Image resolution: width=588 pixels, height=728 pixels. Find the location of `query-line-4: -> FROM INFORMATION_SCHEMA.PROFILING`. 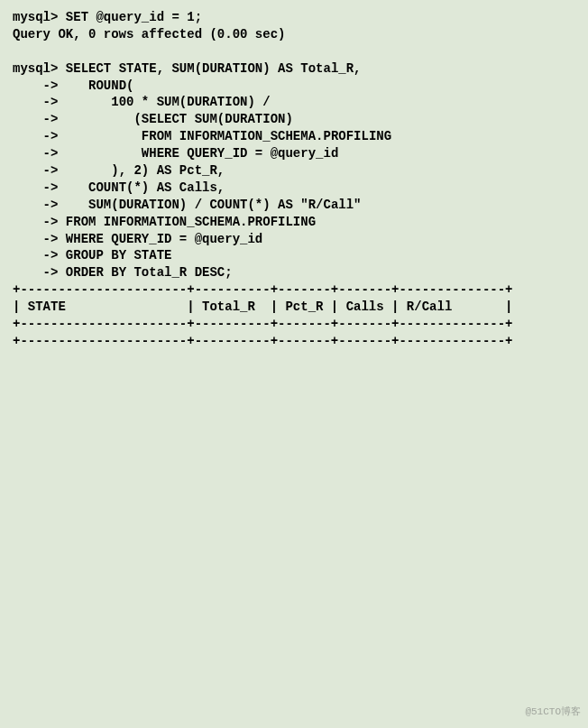

query-line-4: -> FROM INFORMATION_SCHEMA.PROFILING is located at coordinates (294, 137).